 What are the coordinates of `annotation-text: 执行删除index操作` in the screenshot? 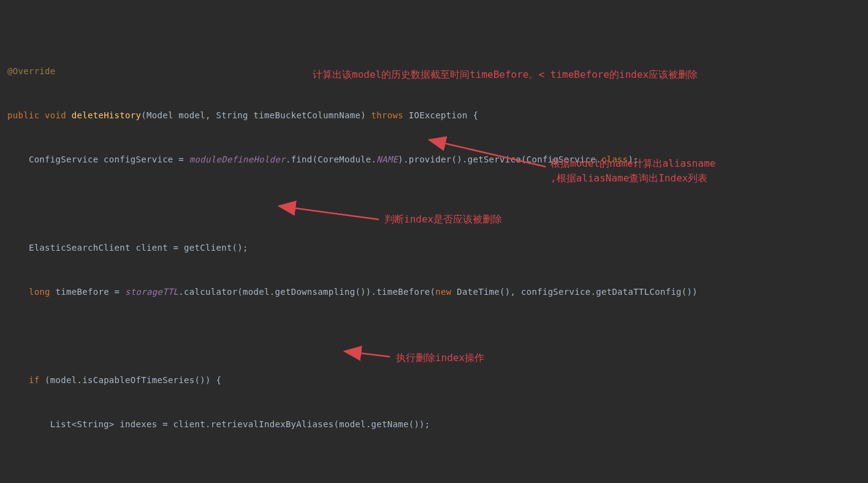 It's located at (440, 358).